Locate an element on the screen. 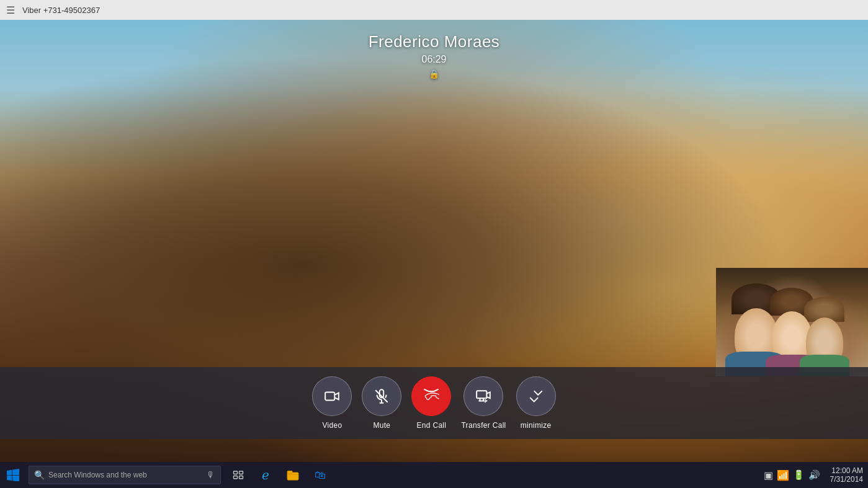 The image size is (868, 488). store-icon: 🛍 is located at coordinates (320, 475).